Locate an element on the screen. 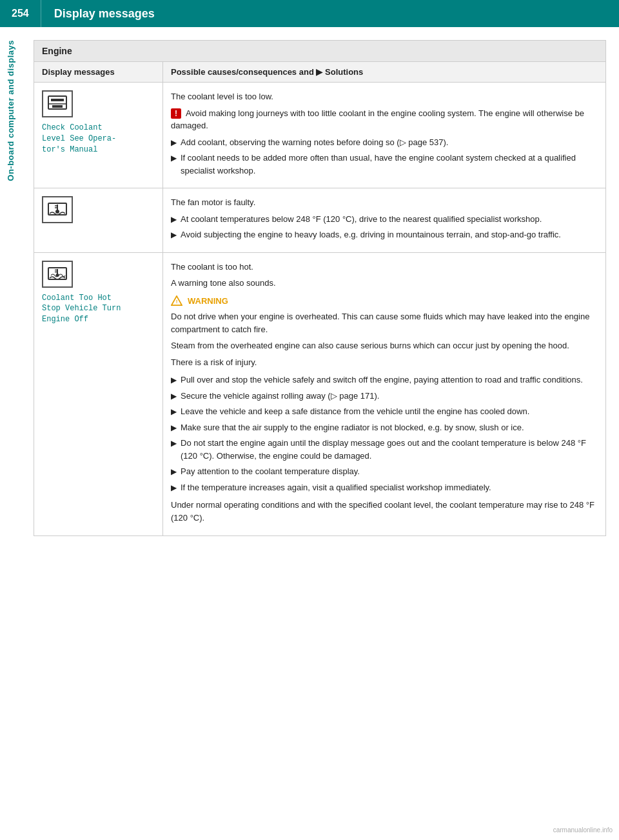  causes-cell-1: The coolant level is too low. ! Avoid ma… is located at coordinates (384, 135).